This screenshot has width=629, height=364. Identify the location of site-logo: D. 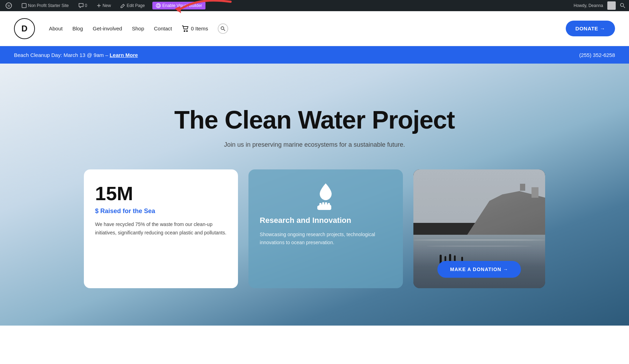
(24, 29).